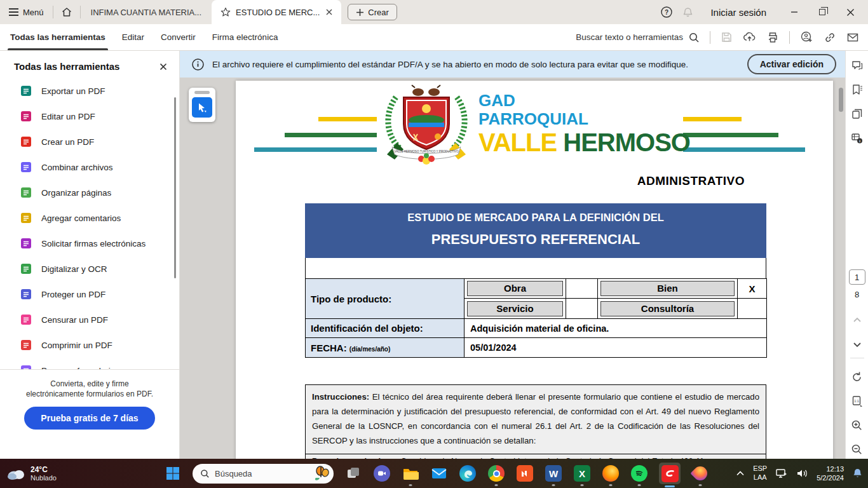 The width and height of the screenshot is (868, 488). Describe the element at coordinates (782, 473) in the screenshot. I see `network-icon` at that location.